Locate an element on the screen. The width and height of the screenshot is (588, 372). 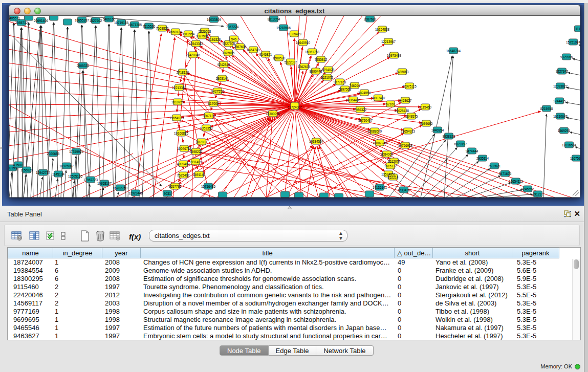
svg-text: 887833 is located at coordinates (202, 142).